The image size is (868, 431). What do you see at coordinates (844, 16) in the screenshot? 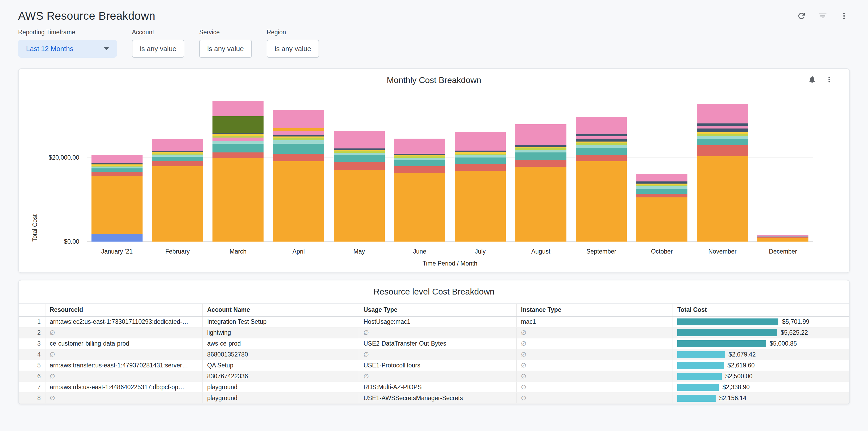
I see `more-menu-button` at bounding box center [844, 16].